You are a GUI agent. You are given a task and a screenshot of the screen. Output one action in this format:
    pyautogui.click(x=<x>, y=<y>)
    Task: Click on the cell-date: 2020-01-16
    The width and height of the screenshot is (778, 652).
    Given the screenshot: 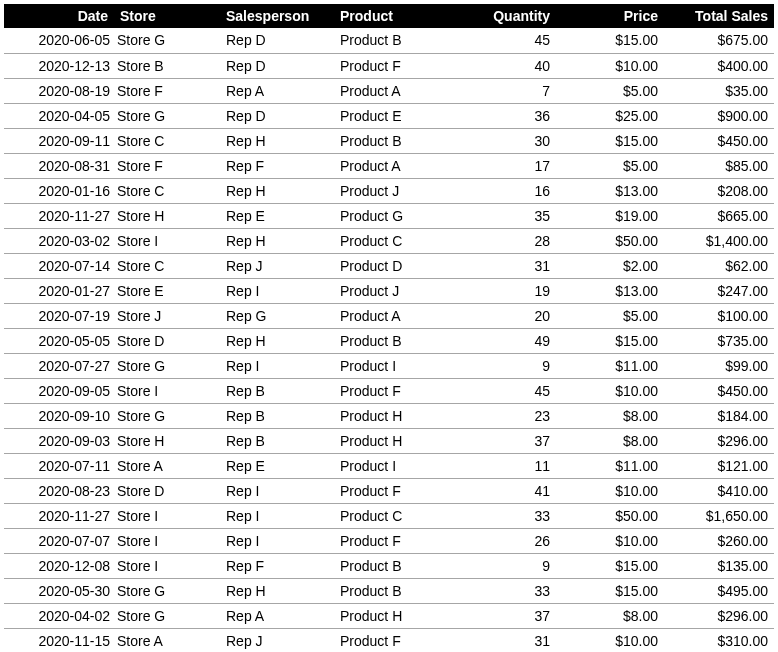 What is the action you would take?
    pyautogui.click(x=59, y=190)
    